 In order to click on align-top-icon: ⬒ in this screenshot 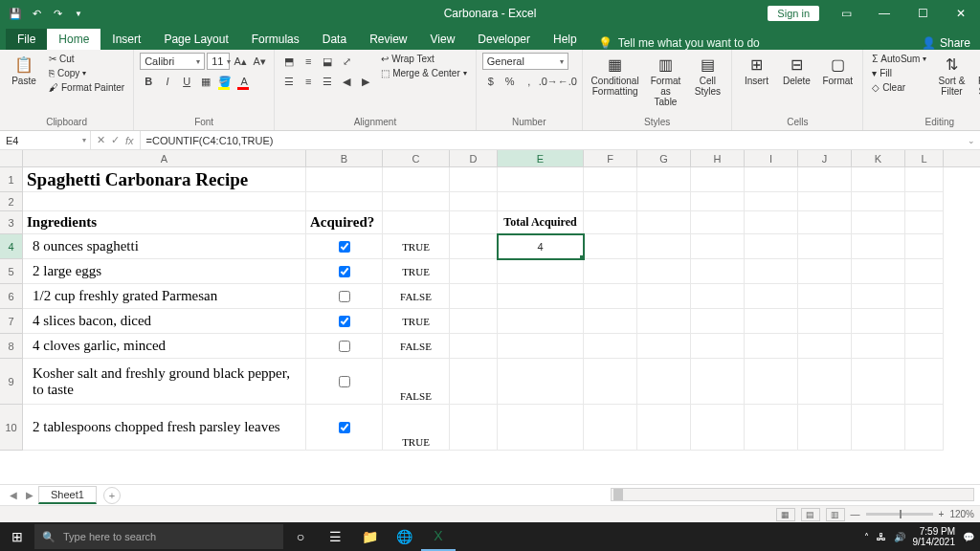, I will do `click(289, 61)`.